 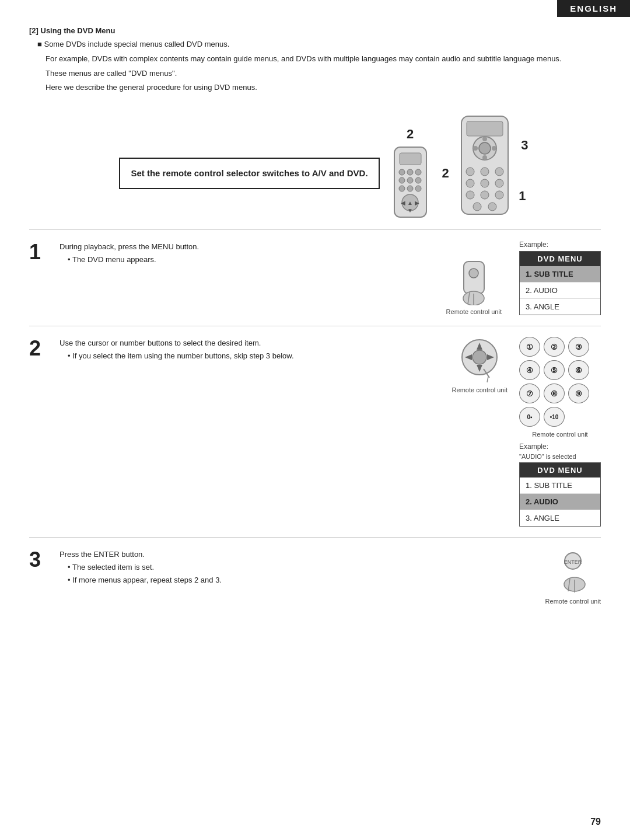 What do you see at coordinates (522, 196) in the screenshot?
I see `illus-step1-label: 1` at bounding box center [522, 196].